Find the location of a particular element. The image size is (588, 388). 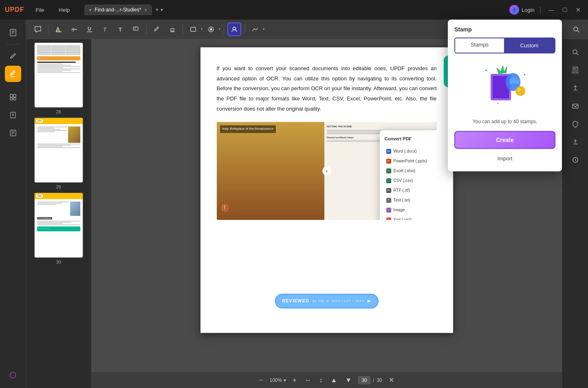

shape-tool-arrow: ▾ is located at coordinates (202, 29).